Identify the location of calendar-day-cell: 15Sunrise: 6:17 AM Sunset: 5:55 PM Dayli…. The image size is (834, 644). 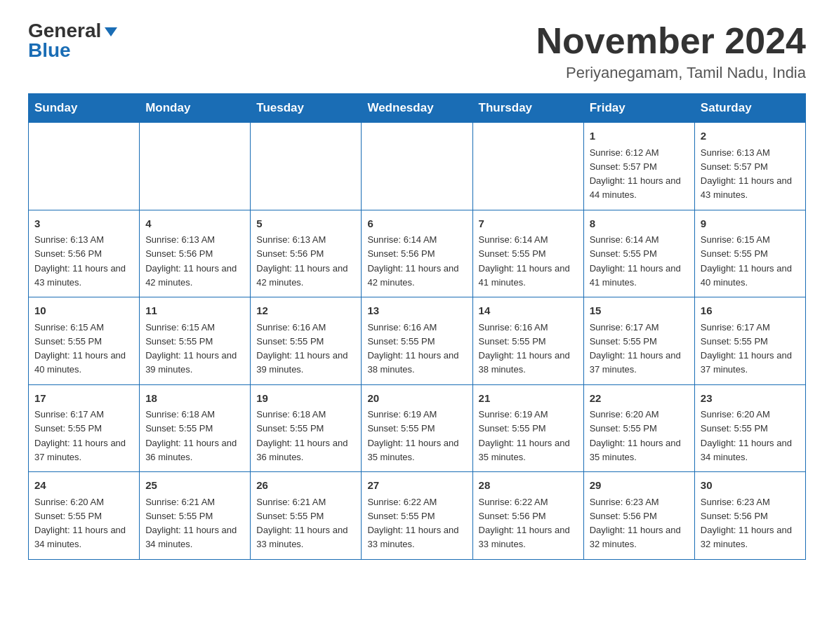
(639, 341).